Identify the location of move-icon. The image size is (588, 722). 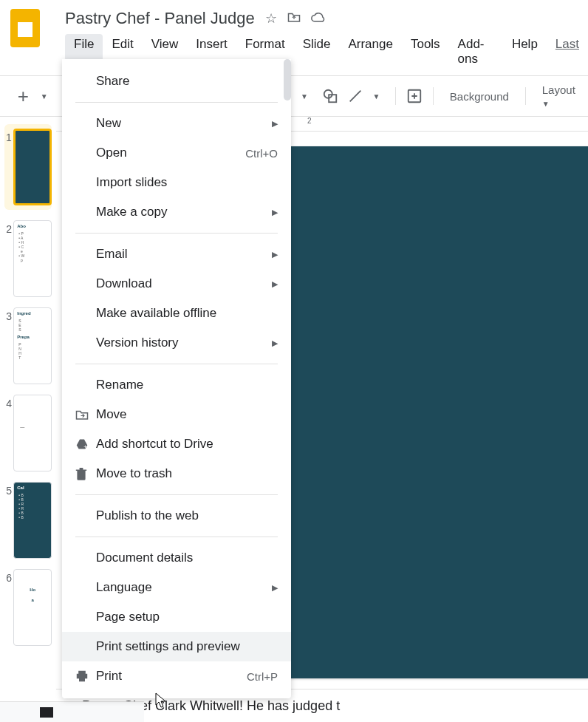
(86, 415).